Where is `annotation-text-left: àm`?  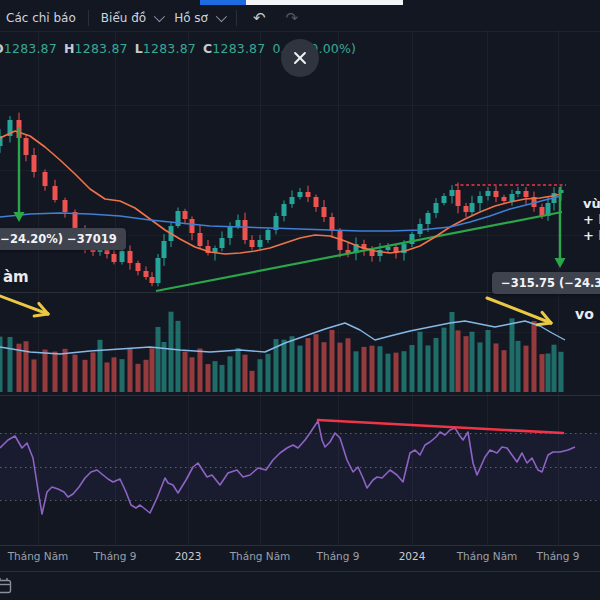 annotation-text-left: àm is located at coordinates (16, 277).